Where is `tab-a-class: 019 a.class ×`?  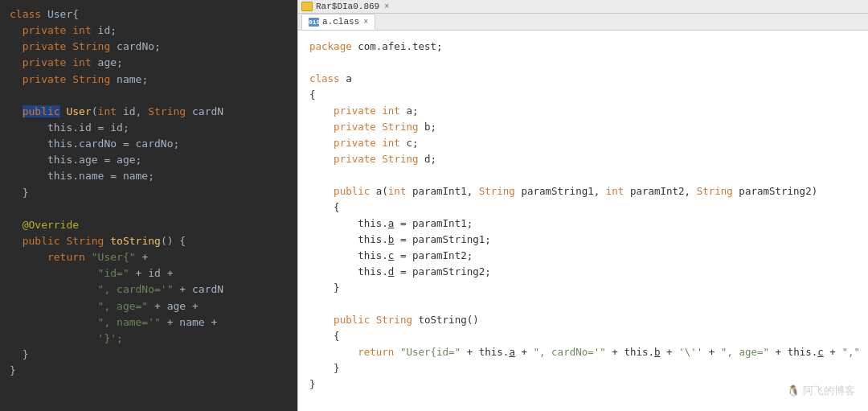
tab-a-class: 019 a.class × is located at coordinates (338, 22).